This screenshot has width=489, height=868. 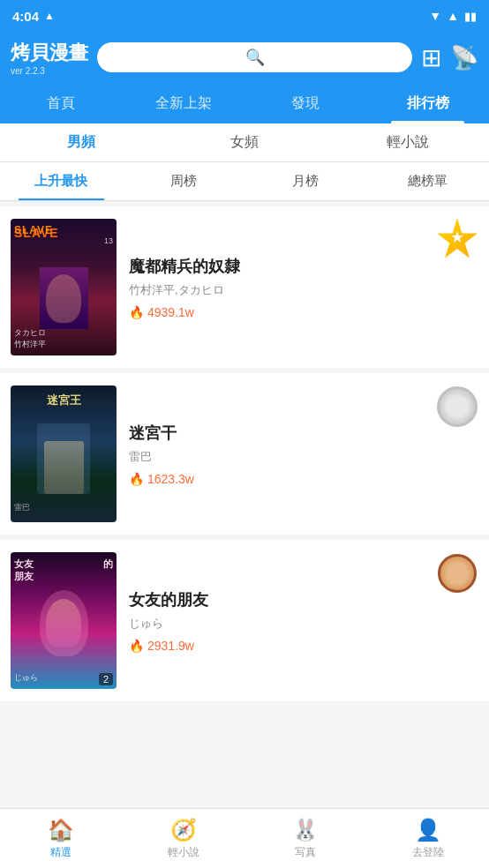 I want to click on cover-1-label: SLAVE, so click(x=34, y=230).